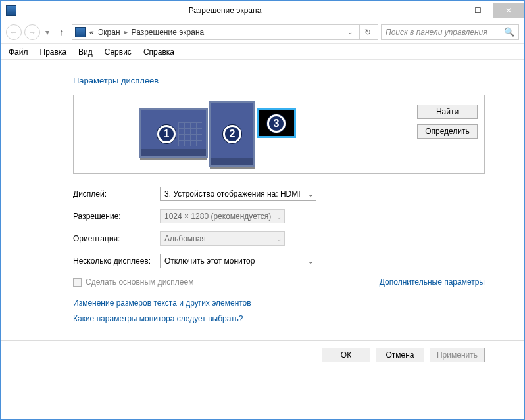  I want to click on display-select: 3. Устройство отображения на: HDMI ⌄, so click(238, 194).